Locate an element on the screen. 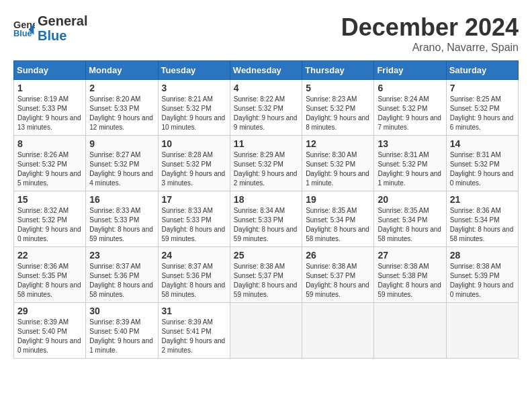 This screenshot has width=532, height=411. logo-icon: General Blue is located at coordinates (24, 28).